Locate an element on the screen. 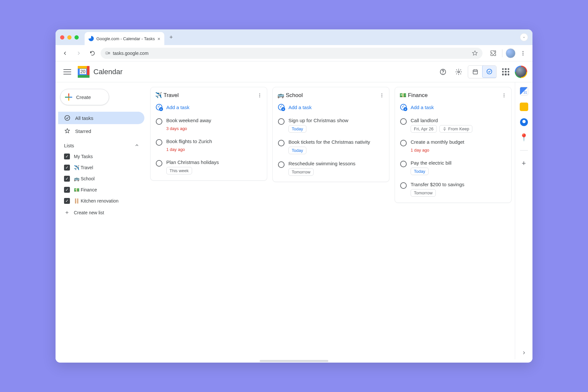 This screenshot has height=392, width=588. back-button is located at coordinates (65, 53).